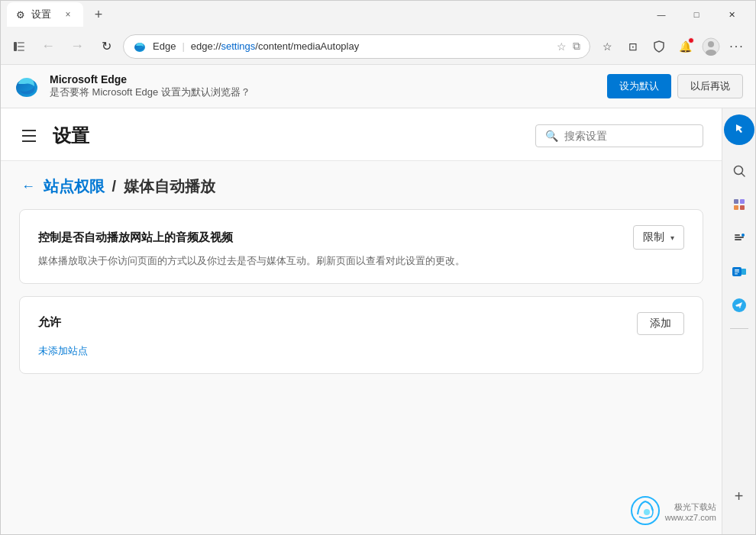  What do you see at coordinates (130, 186) in the screenshot?
I see `breadcrumb-text: 站点权限 / 媒体自动播放` at bounding box center [130, 186].